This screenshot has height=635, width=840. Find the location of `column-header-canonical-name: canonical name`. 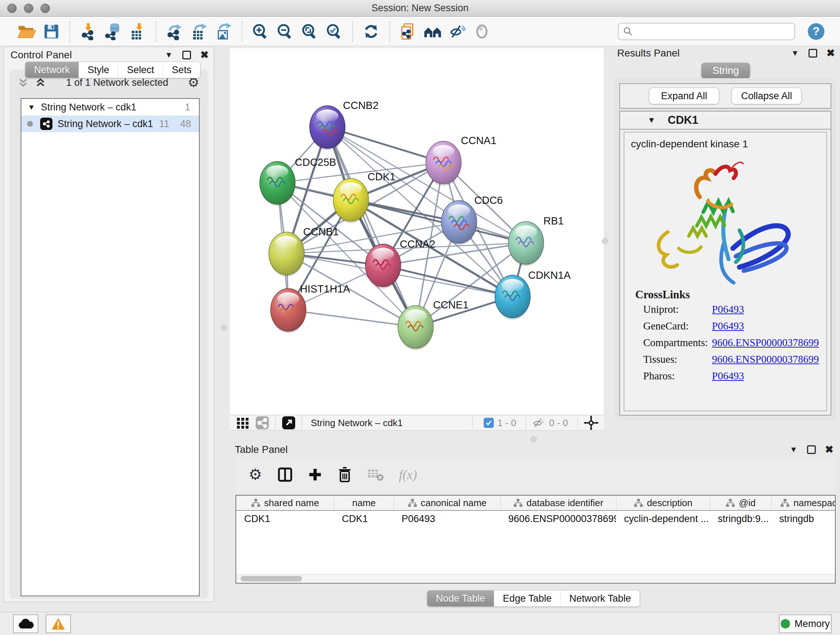

column-header-canonical-name: canonical name is located at coordinates (447, 503).